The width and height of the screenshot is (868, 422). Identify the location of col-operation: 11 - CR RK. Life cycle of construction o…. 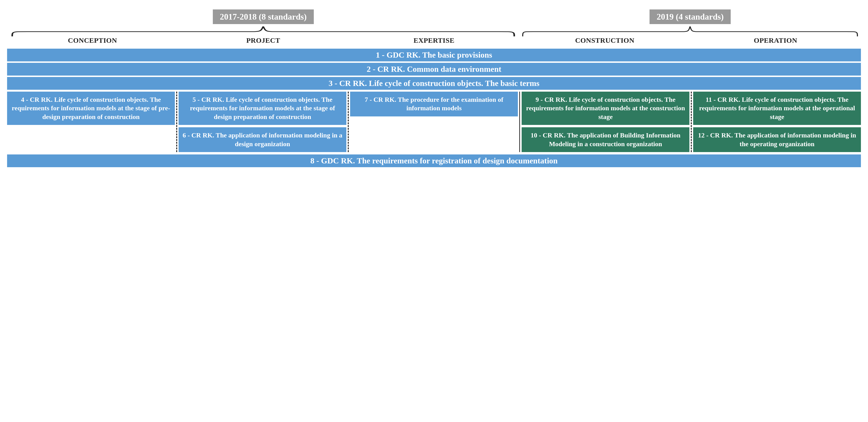
(777, 122).